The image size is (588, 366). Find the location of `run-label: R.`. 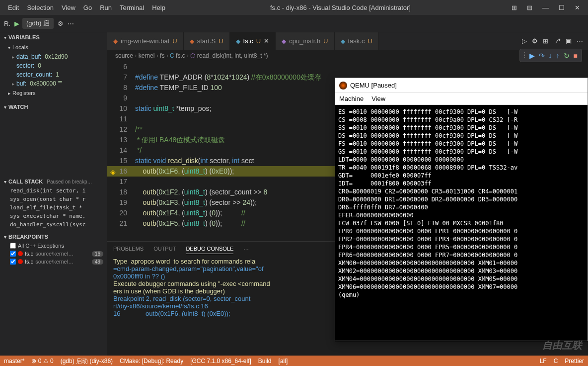

run-label: R. is located at coordinates (7, 24).